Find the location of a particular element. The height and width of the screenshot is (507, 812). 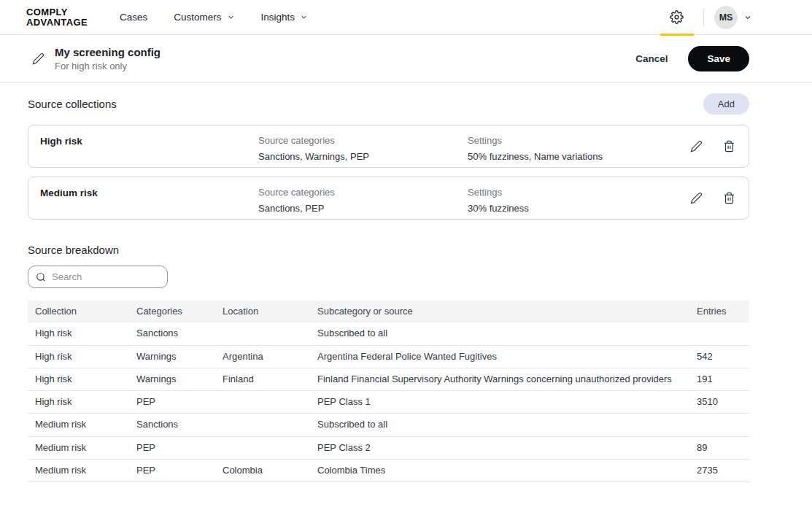

table-cell: Finland is located at coordinates (263, 379).